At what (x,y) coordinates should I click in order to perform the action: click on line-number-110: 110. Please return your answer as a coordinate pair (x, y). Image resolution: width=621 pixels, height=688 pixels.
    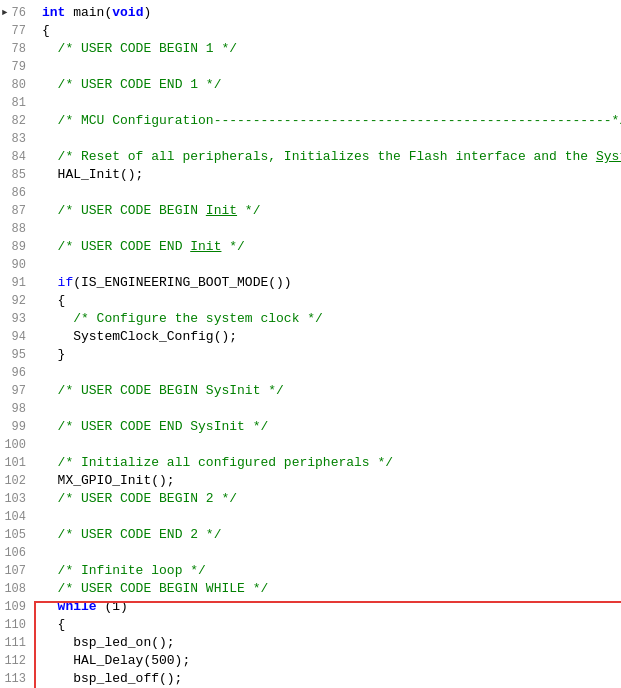
    Looking at the image, I should click on (15, 625).